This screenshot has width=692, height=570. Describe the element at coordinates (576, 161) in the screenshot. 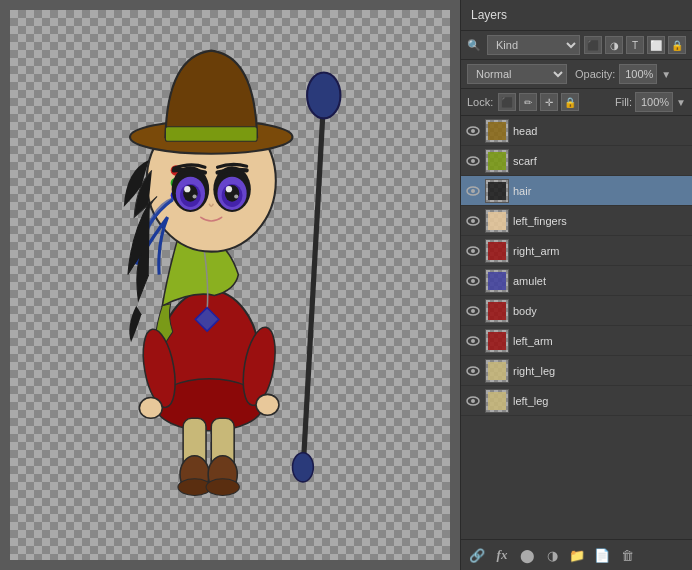

I see `layer-item: scarf` at that location.